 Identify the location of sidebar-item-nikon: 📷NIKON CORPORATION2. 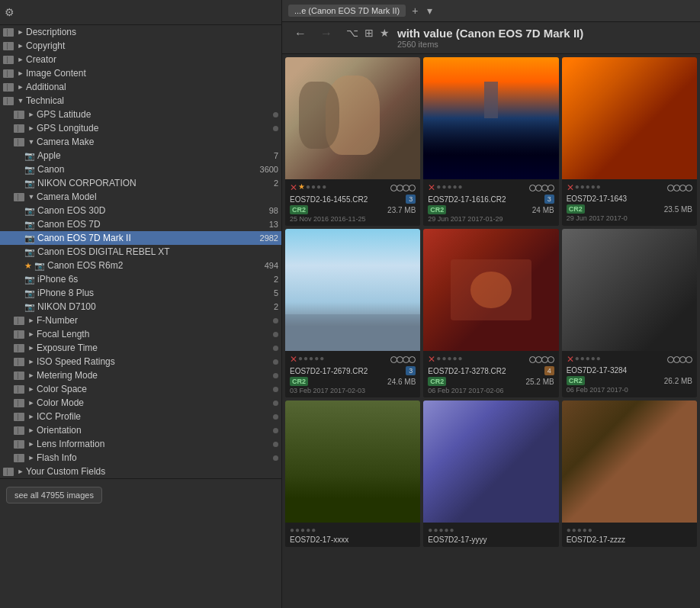
(140, 183).